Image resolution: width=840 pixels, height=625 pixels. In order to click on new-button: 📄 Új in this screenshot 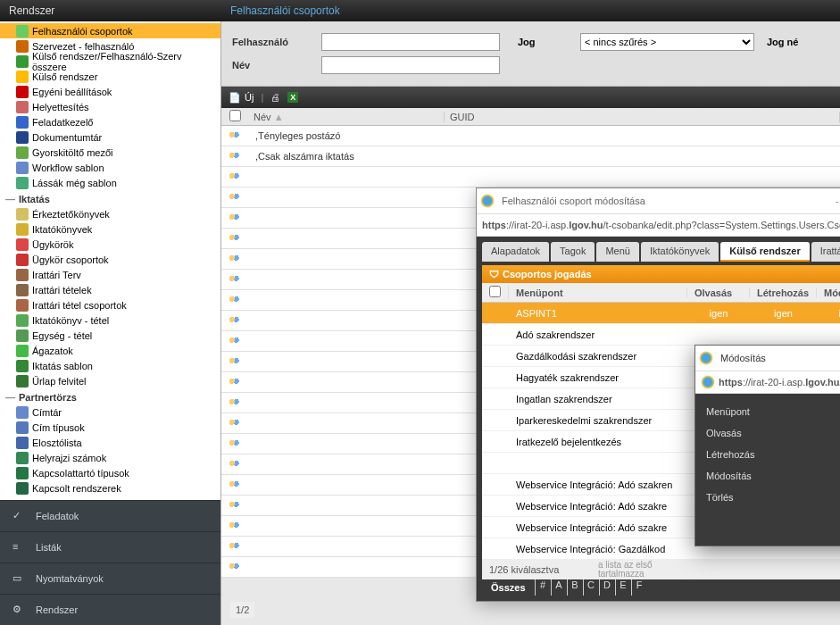, I will do `click(241, 98)`.